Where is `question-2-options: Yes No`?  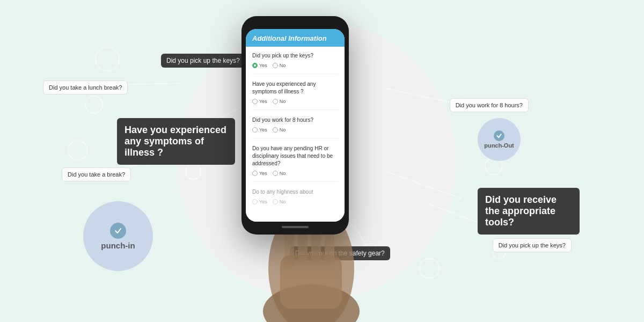
question-2-options: Yes No is located at coordinates (295, 101).